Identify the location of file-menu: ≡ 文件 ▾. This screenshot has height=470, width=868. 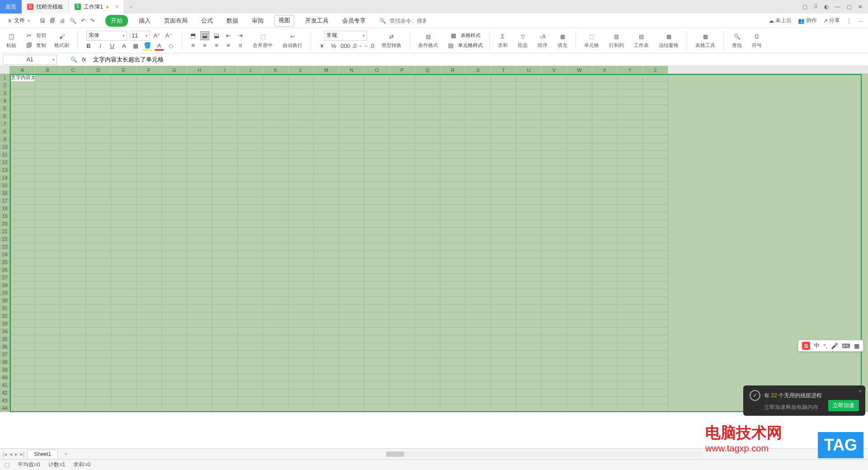
(19, 21).